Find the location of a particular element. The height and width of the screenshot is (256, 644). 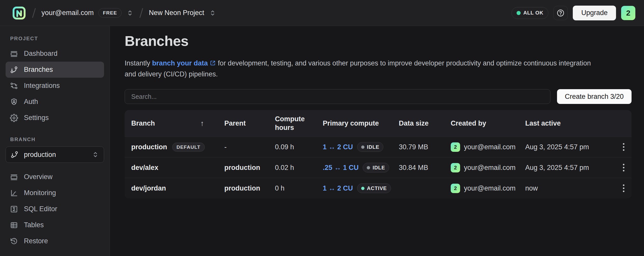

sidebar-item-overview: Overview is located at coordinates (55, 177).